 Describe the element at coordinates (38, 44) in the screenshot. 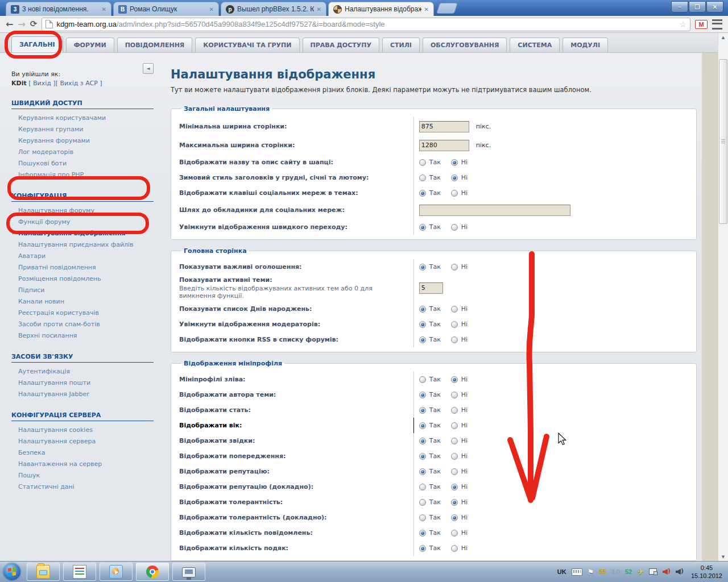

I see `acp-tab-загальні: ЗАГАЛЬНІ` at that location.